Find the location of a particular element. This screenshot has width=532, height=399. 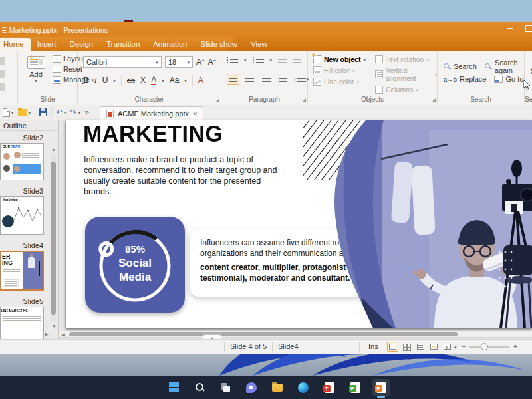

slide-title: MARKETING is located at coordinates (153, 134).